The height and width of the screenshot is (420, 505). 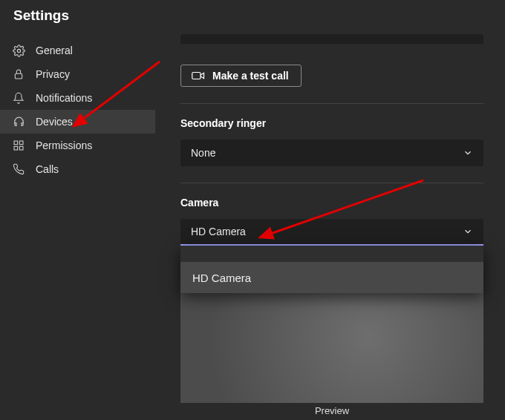 I want to click on sidebar-item-label: Devices, so click(x=54, y=122).